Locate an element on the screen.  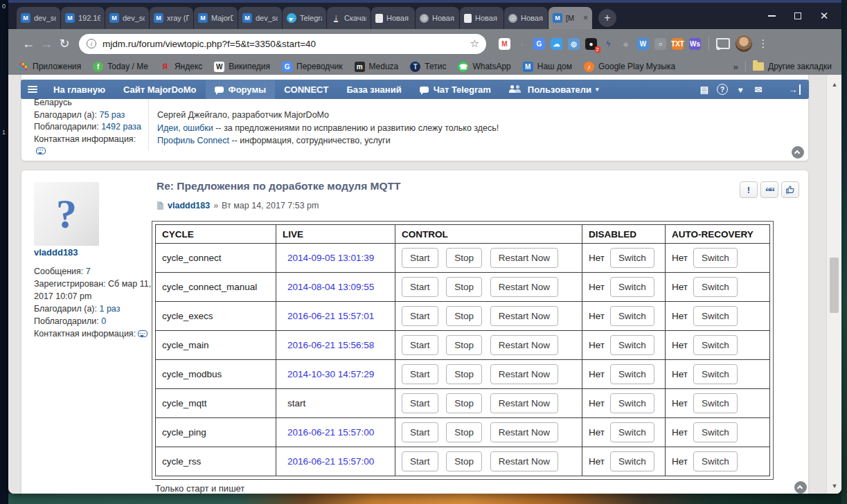
like-button is located at coordinates (790, 190).